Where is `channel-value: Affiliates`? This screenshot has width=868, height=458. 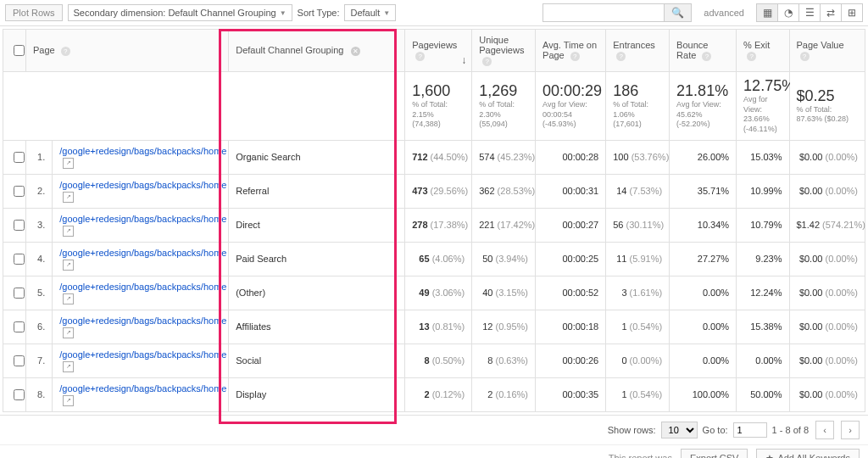
channel-value: Affiliates is located at coordinates (317, 327).